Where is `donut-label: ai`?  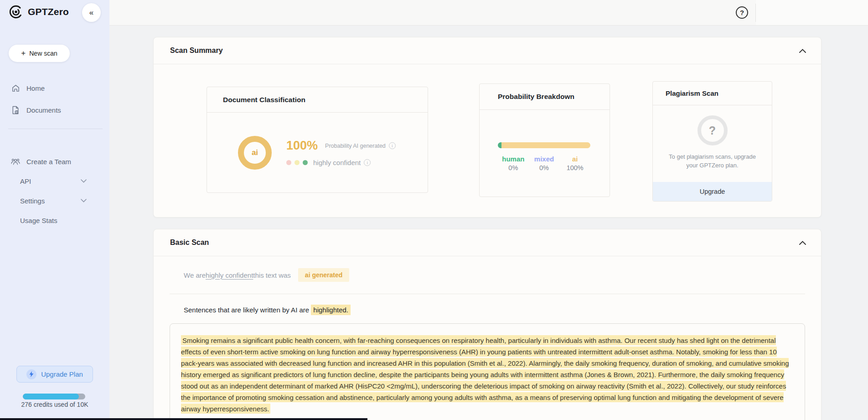 donut-label: ai is located at coordinates (255, 153).